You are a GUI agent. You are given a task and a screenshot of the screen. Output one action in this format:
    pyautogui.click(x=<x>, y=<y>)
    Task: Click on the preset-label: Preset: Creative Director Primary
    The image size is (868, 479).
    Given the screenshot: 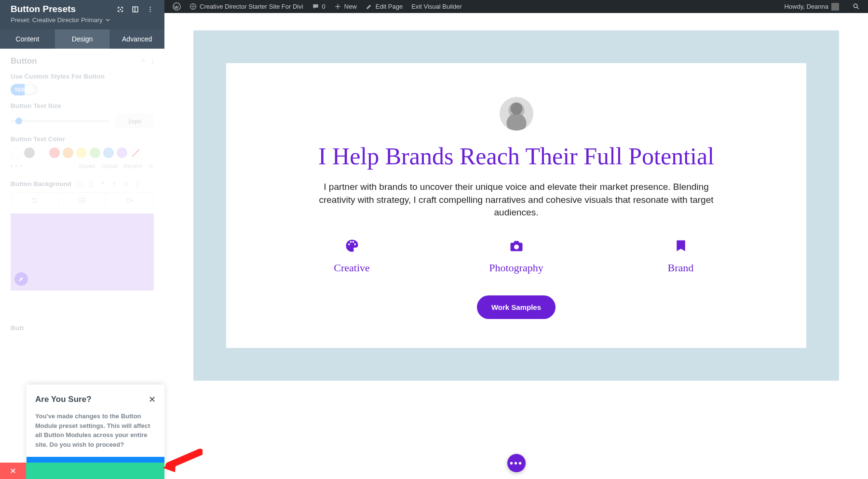 What is the action you would take?
    pyautogui.click(x=57, y=20)
    